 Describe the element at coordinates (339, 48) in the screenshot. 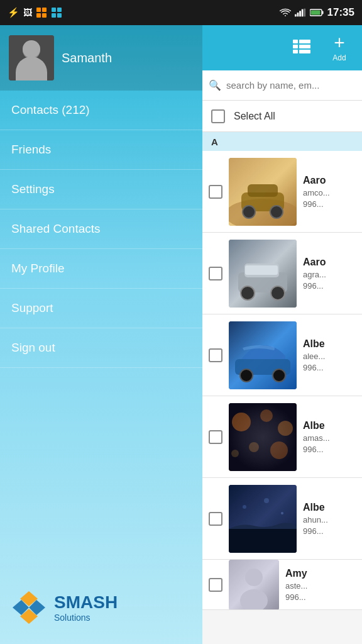

I see `add-contact-button: + Add` at that location.